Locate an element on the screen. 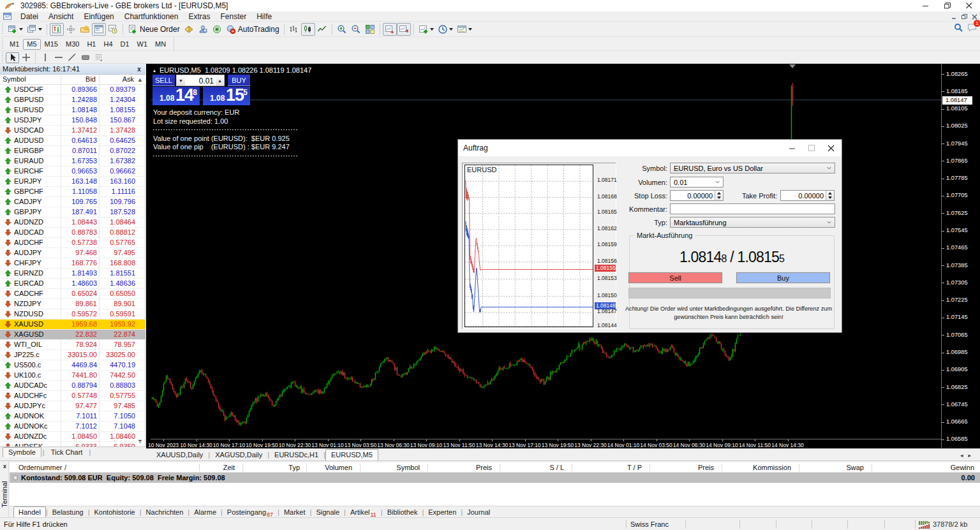  dialog-minimize-button is located at coordinates (792, 148).